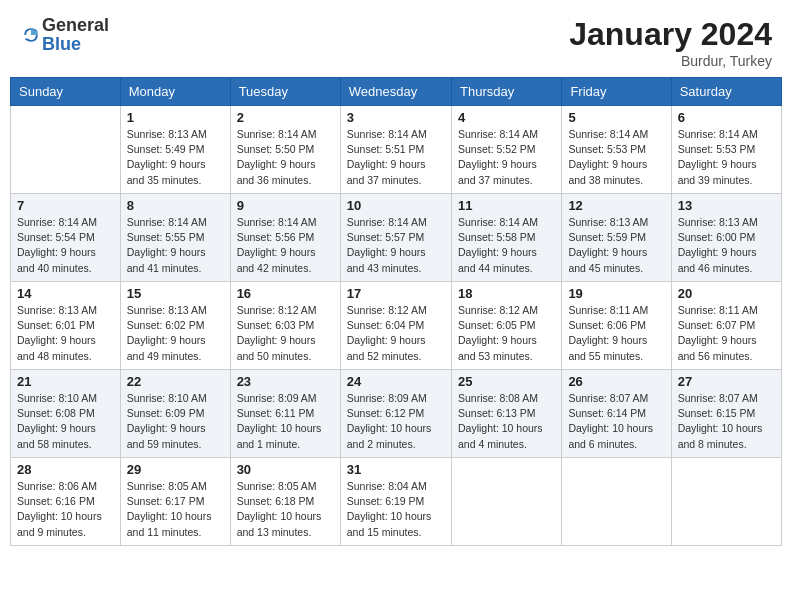 This screenshot has width=792, height=612. Describe the element at coordinates (396, 158) in the screenshot. I see `day-info: Sunrise: 8:14 AMSunset: 5:51 PMDaylight:…` at that location.